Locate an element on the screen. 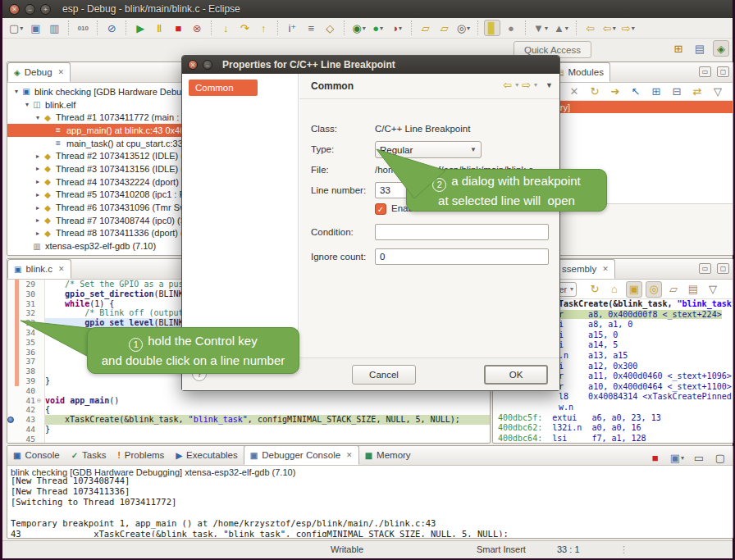 This screenshot has height=560, width=735. home-pc-icon: ⌂ is located at coordinates (614, 289).